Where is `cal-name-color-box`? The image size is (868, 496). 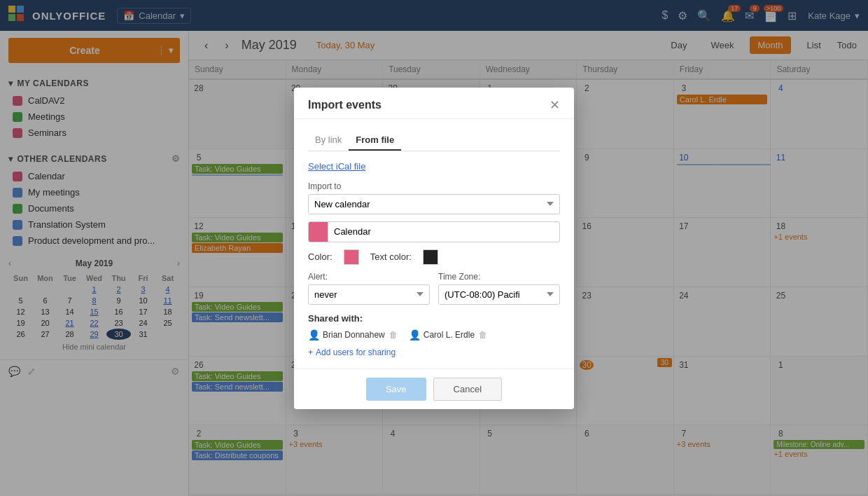
cal-name-color-box is located at coordinates (318, 232).